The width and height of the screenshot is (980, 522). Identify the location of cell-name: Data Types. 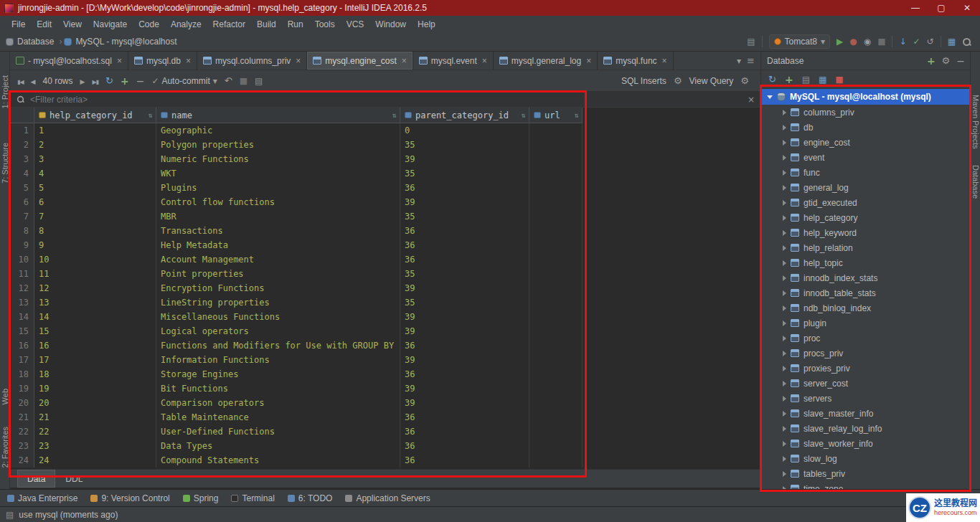
(278, 446).